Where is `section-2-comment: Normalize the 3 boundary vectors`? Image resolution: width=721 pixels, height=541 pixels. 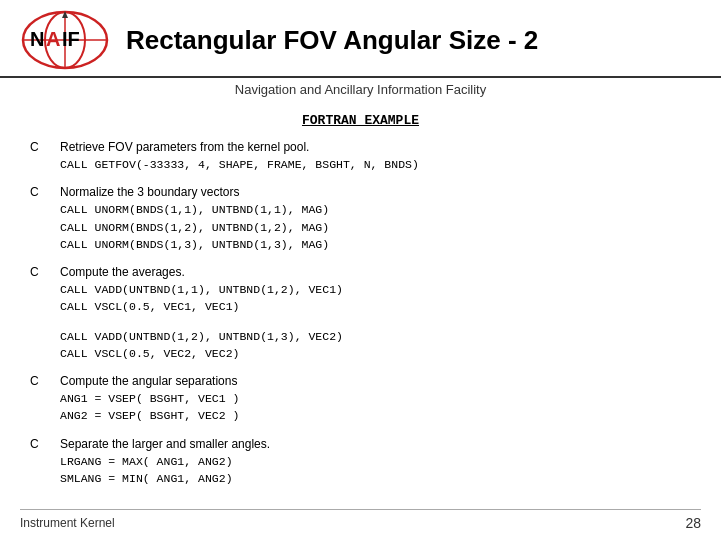
section-2-comment: Normalize the 3 boundary vectors is located at coordinates (194, 192).